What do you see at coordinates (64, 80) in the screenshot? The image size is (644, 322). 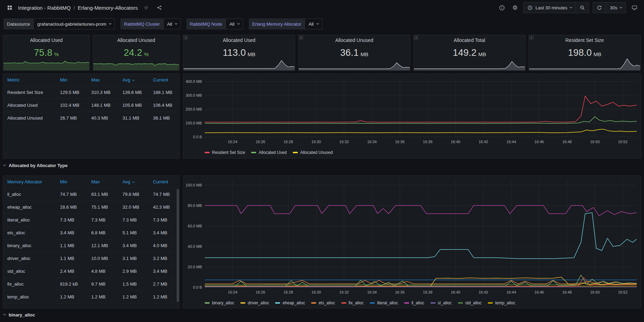 I see `column-header-label: Min` at bounding box center [64, 80].